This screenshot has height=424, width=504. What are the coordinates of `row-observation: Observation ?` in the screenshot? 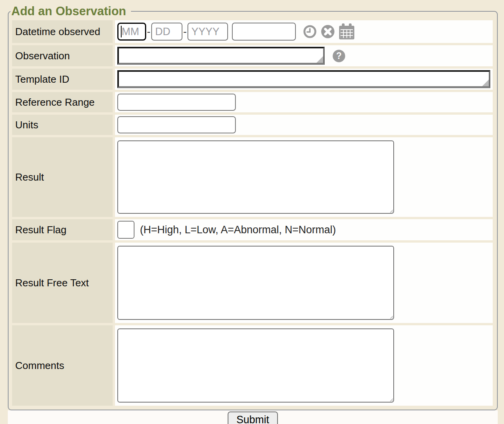 It's located at (253, 56).